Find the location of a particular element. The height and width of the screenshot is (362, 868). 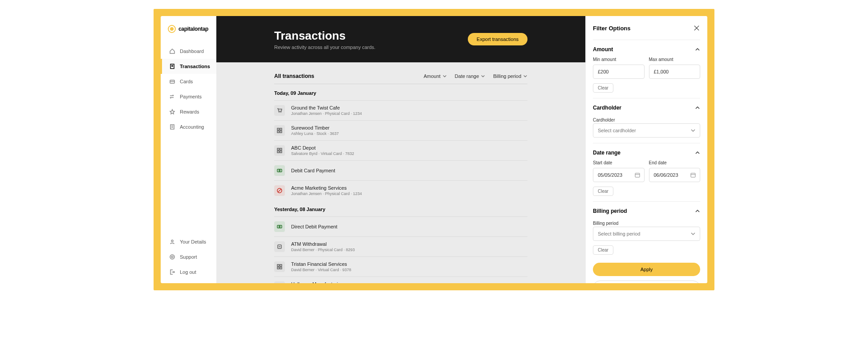

min-amount-label: Min amount is located at coordinates (619, 60).